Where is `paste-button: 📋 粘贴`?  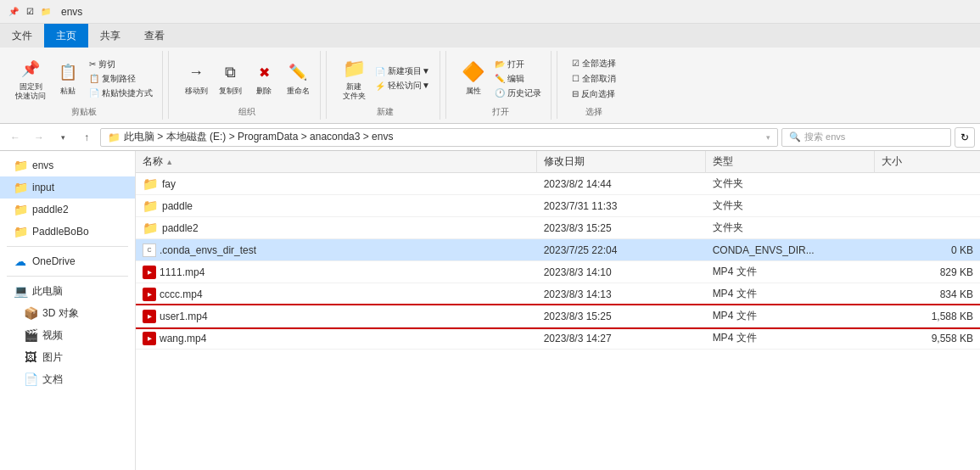
paste-button: 📋 粘贴 is located at coordinates (68, 78).